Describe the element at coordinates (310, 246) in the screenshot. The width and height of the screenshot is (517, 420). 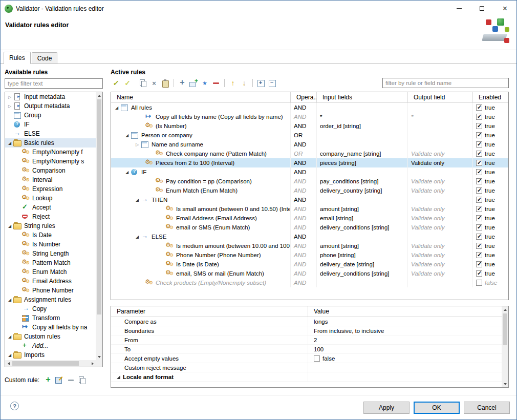
I see `rule-row: Is medium amount (between 10.00 and 1000…` at that location.